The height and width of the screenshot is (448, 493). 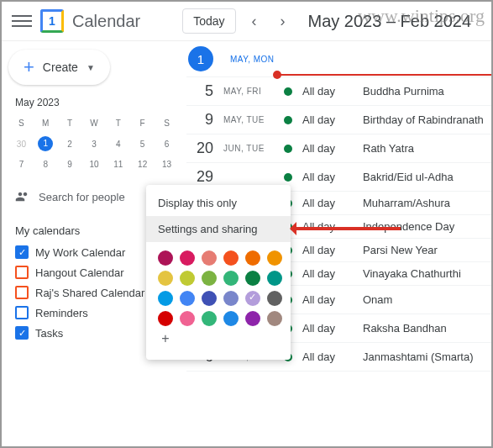 What do you see at coordinates (249, 91) in the screenshot?
I see `day-label: MAY, FRI` at bounding box center [249, 91].